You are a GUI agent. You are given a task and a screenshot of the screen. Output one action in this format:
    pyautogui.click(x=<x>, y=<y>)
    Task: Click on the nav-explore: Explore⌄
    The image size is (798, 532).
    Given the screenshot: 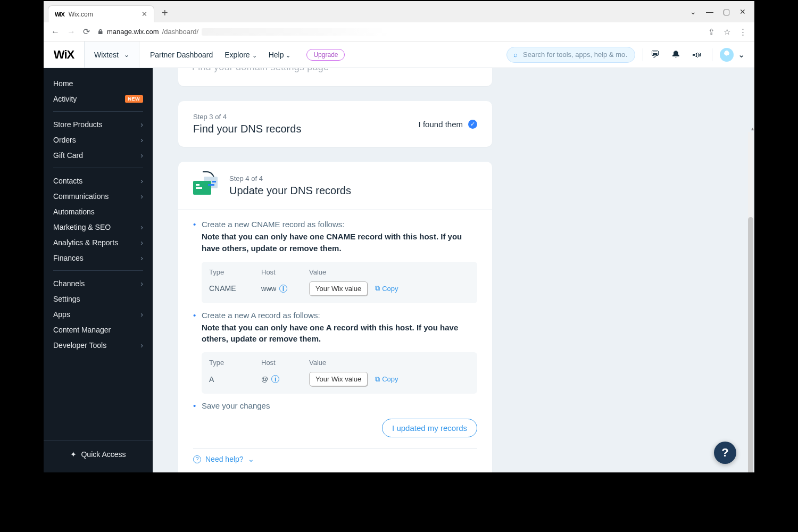 What is the action you would take?
    pyautogui.click(x=240, y=55)
    